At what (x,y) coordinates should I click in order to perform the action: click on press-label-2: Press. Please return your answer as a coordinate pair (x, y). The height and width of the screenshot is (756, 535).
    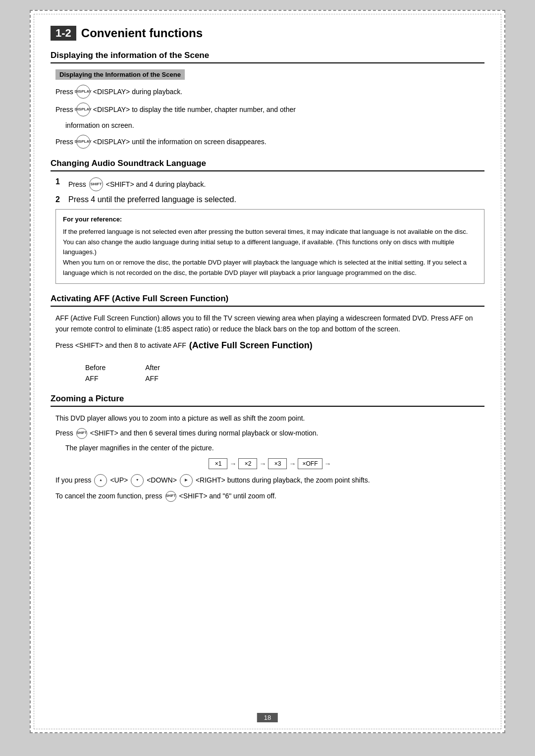
    Looking at the image, I should click on (64, 110).